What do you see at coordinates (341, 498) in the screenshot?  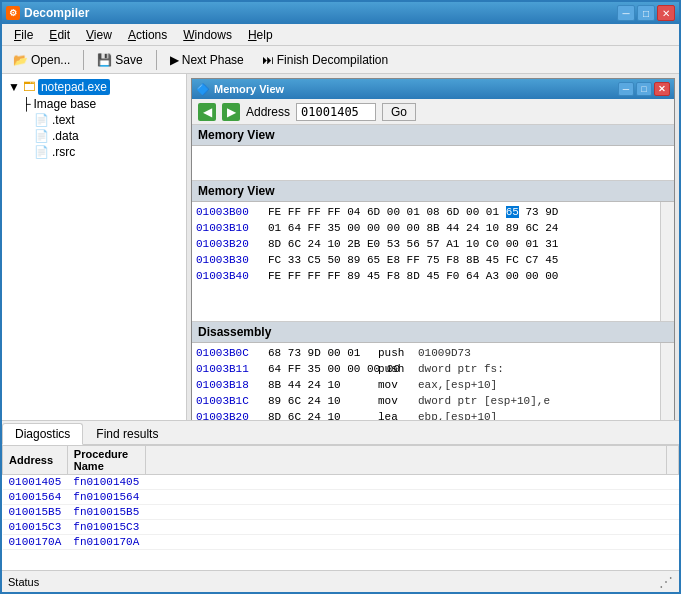 I see `table-row: 01001564fn01001564` at bounding box center [341, 498].